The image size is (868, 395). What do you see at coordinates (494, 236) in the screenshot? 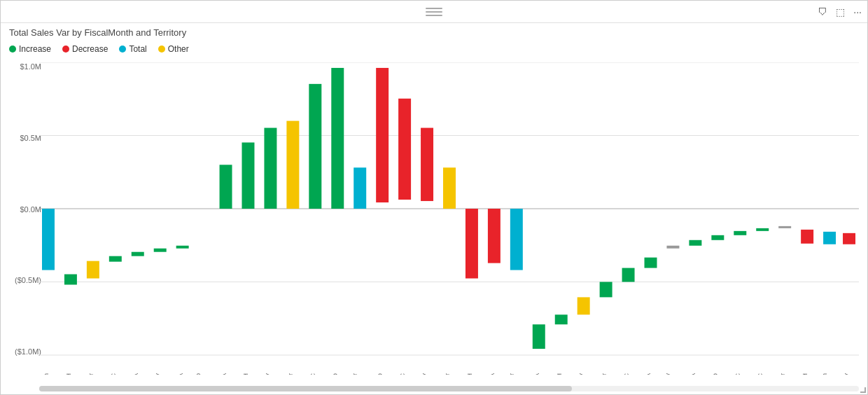
I see `bar-pa-dec-decrease` at bounding box center [494, 236].